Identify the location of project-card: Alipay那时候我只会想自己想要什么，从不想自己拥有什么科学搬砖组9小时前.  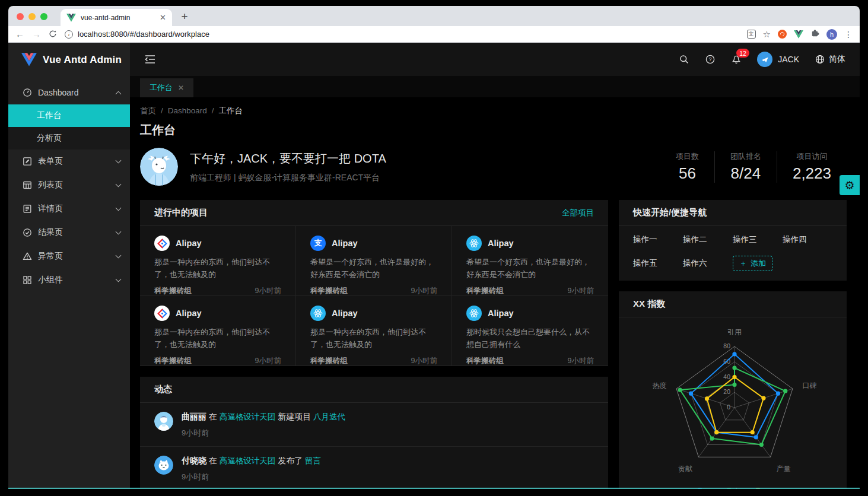
(530, 331).